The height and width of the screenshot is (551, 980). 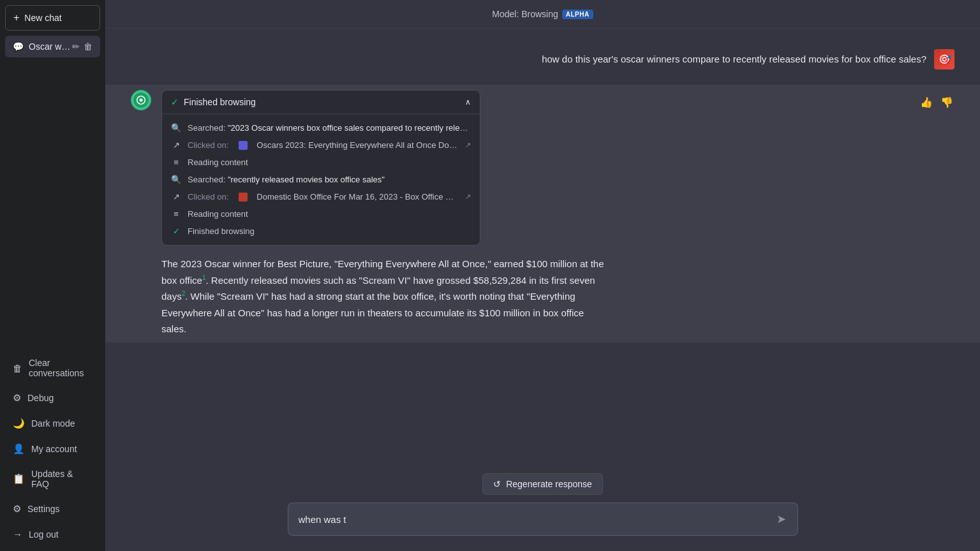 What do you see at coordinates (321, 196) in the screenshot?
I see `browsing-item-click-2: ↗ Clicked on: Domestic Box Office For Ma…` at bounding box center [321, 196].